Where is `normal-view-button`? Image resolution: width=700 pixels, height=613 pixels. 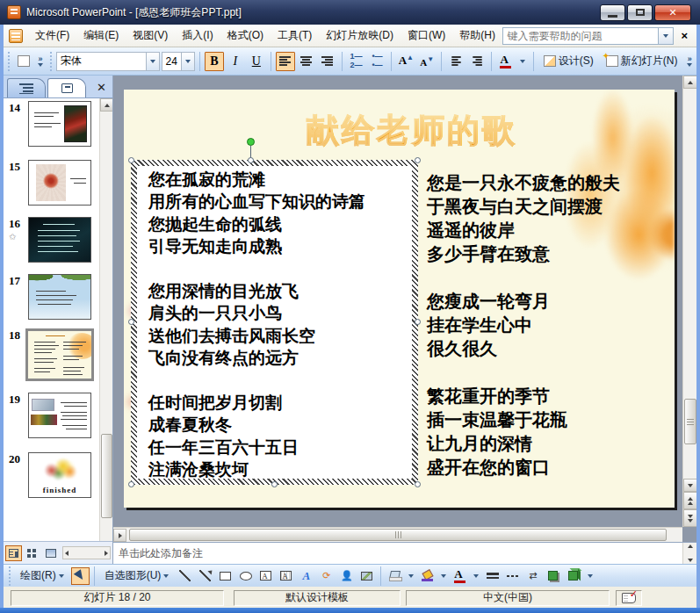 normal-view-button is located at coordinates (14, 553).